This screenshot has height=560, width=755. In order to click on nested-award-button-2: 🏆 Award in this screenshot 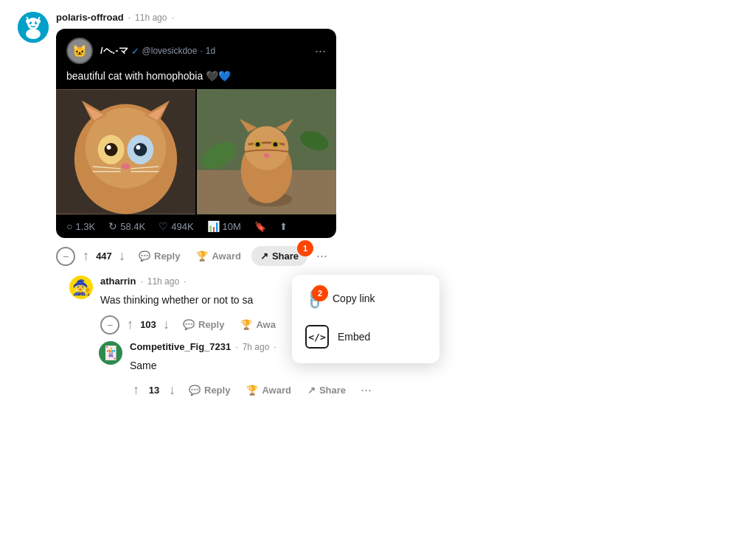, I will do `click(268, 391)`.